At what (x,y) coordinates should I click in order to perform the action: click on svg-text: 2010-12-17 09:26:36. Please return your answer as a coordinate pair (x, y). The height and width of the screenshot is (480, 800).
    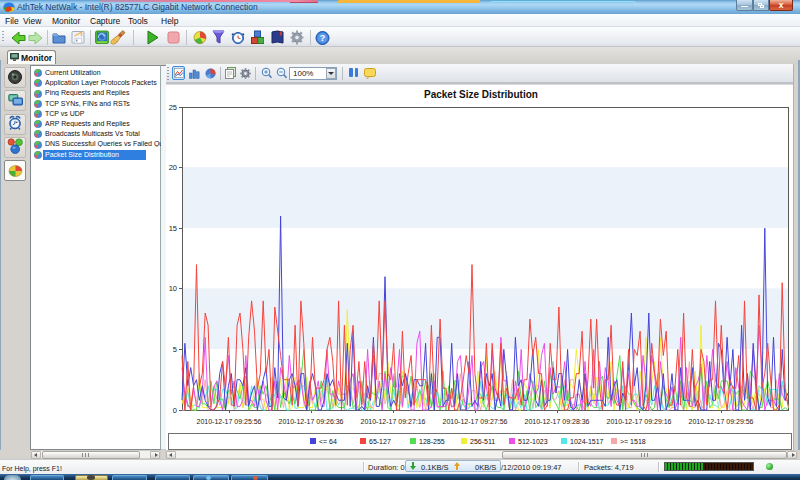
    Looking at the image, I should click on (312, 422).